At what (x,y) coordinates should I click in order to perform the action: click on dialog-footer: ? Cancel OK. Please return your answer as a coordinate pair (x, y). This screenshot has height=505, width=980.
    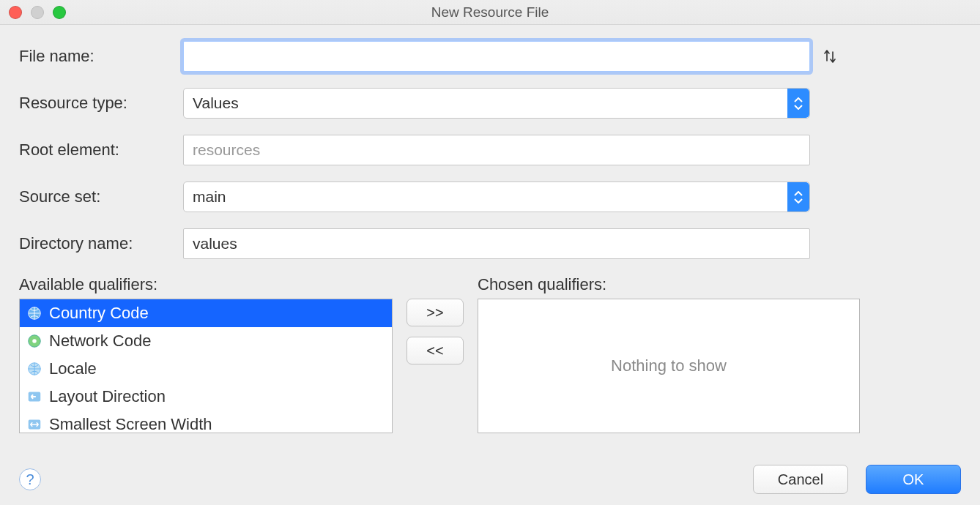
    Looking at the image, I should click on (490, 482).